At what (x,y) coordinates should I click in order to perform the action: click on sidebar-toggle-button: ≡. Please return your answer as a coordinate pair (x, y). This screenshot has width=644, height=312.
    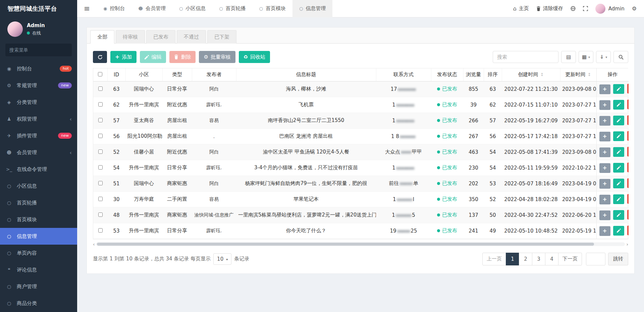
    Looking at the image, I should click on (87, 9).